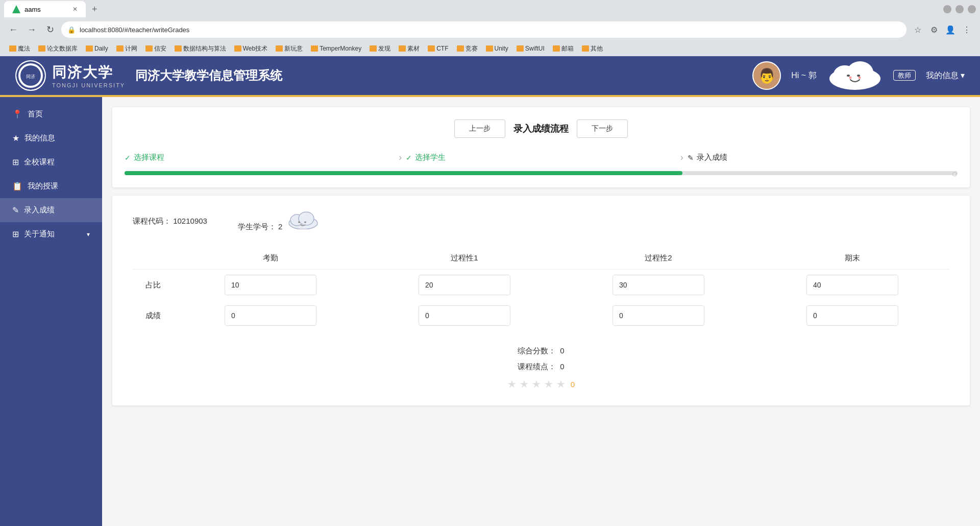 Image resolution: width=980 pixels, height=526 pixels. I want to click on bookmark-label: SwiftUI, so click(535, 49).